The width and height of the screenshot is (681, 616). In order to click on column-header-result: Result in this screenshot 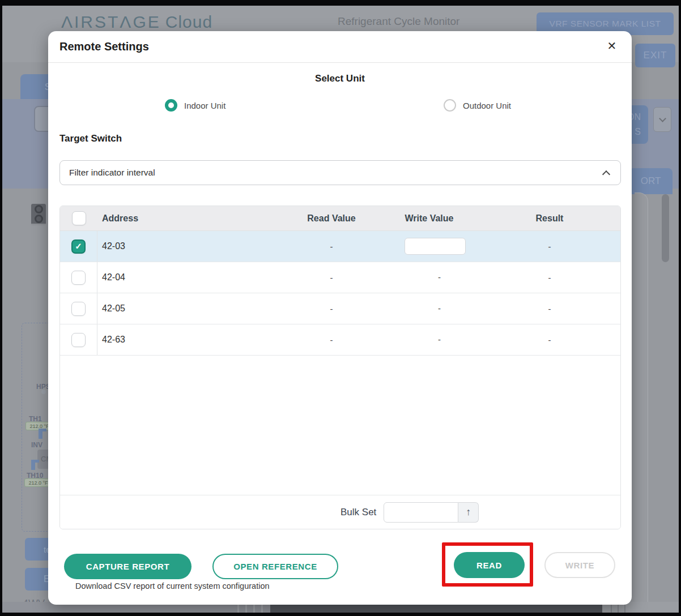, I will do `click(550, 219)`.